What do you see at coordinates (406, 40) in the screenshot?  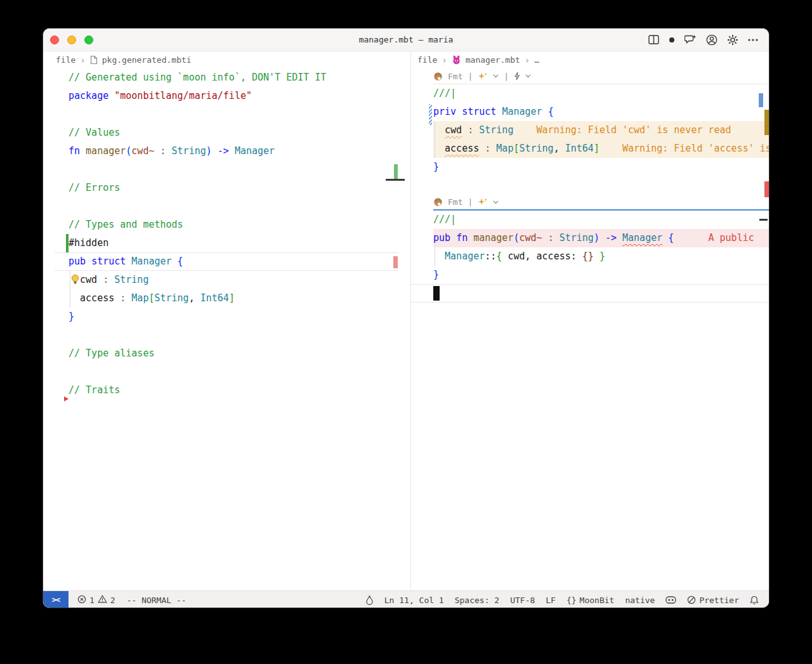 I see `titlebar: manager.mbt — maria` at bounding box center [406, 40].